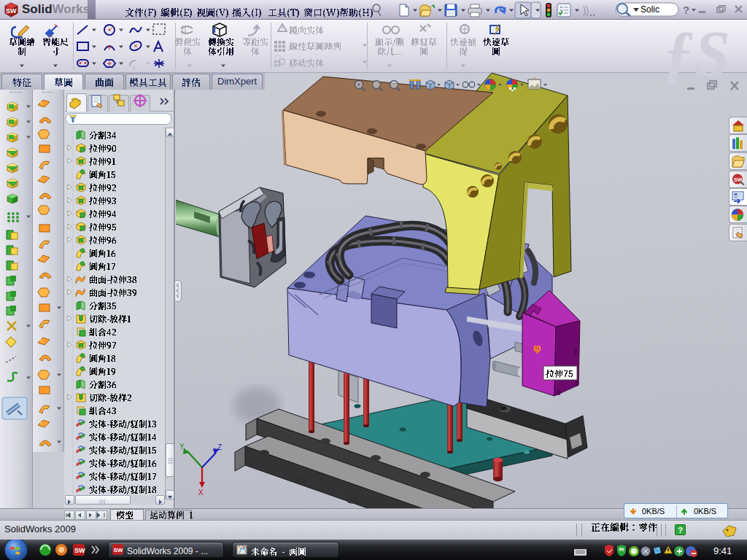 The height and width of the screenshot is (560, 747). I want to click on svg-text: Solic, so click(650, 9).